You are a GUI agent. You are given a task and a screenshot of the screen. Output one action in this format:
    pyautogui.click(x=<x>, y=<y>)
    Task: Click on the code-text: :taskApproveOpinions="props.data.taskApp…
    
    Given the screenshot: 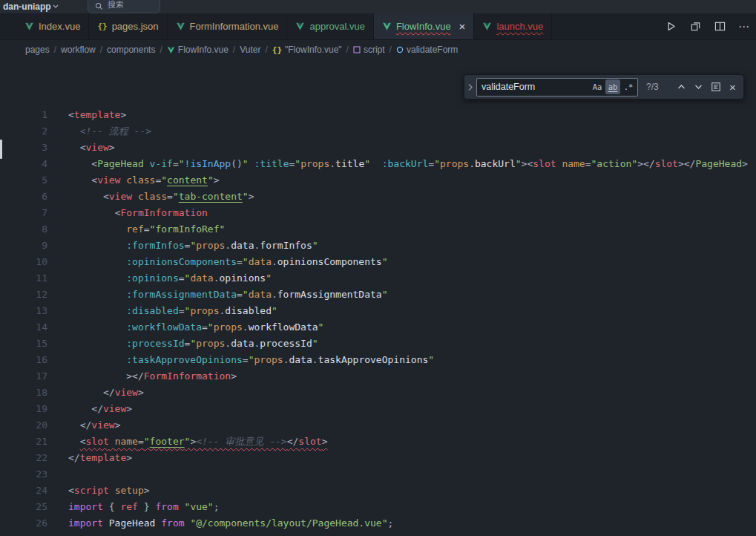 What is the action you would take?
    pyautogui.click(x=251, y=360)
    